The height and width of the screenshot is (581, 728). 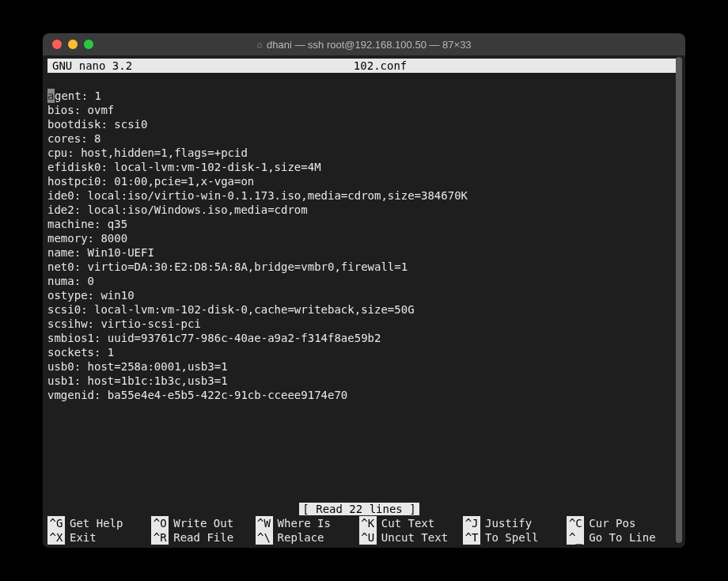 I want to click on shortcut-item: ^RRead File, so click(x=203, y=537).